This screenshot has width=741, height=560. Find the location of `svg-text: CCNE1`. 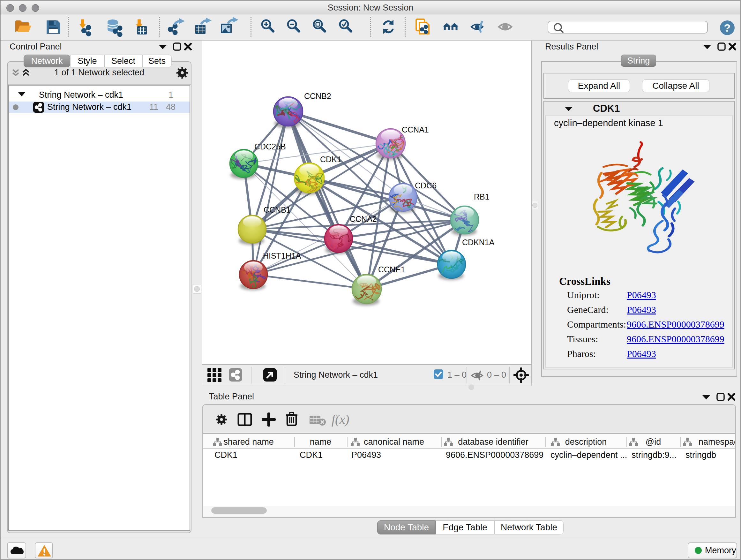

svg-text: CCNE1 is located at coordinates (392, 269).